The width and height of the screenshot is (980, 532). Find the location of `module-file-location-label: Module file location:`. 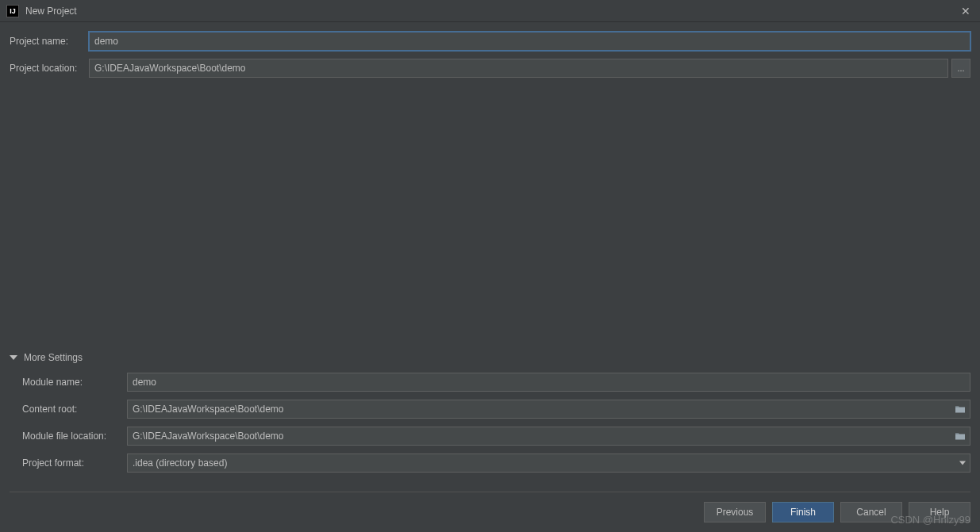

module-file-location-label: Module file location: is located at coordinates (75, 436).